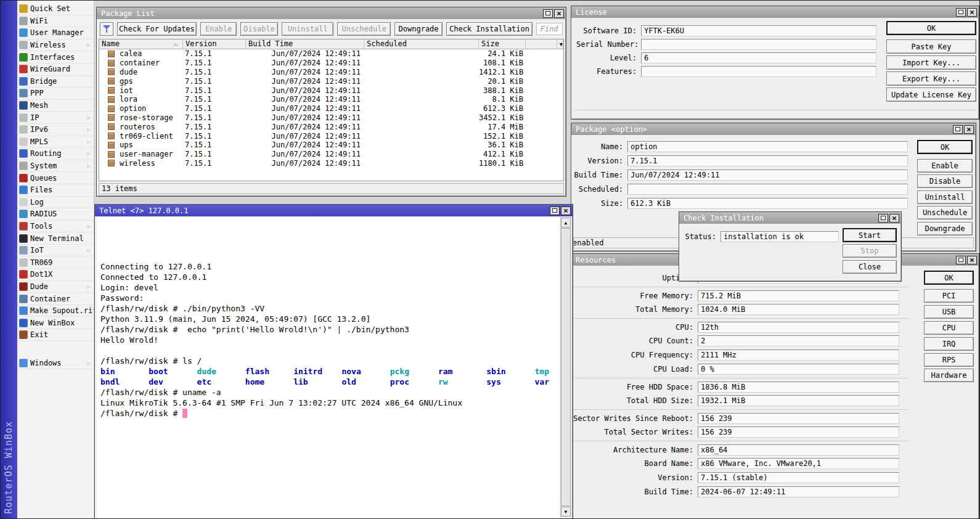  What do you see at coordinates (332, 136) in the screenshot?
I see `package-row-tr069-client: tr069-client 7.15.1 Jun/07/2024 12:49:11…` at bounding box center [332, 136].